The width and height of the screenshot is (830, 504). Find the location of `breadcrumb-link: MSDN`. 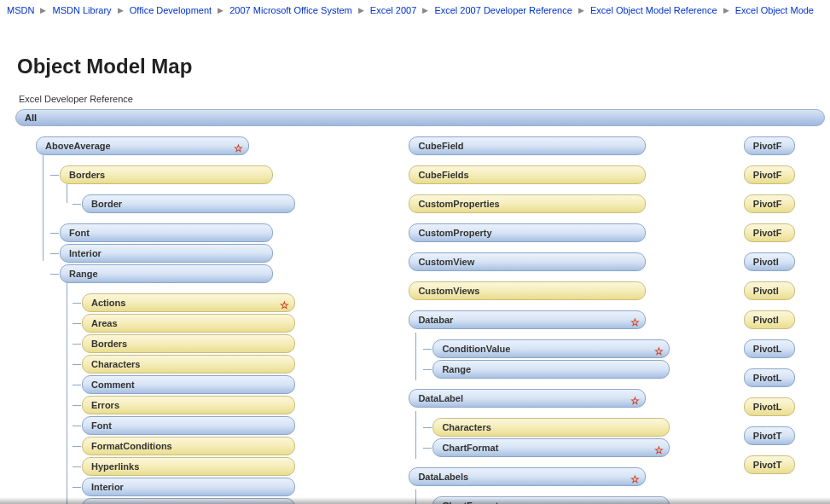

breadcrumb-link: MSDN is located at coordinates (20, 10).